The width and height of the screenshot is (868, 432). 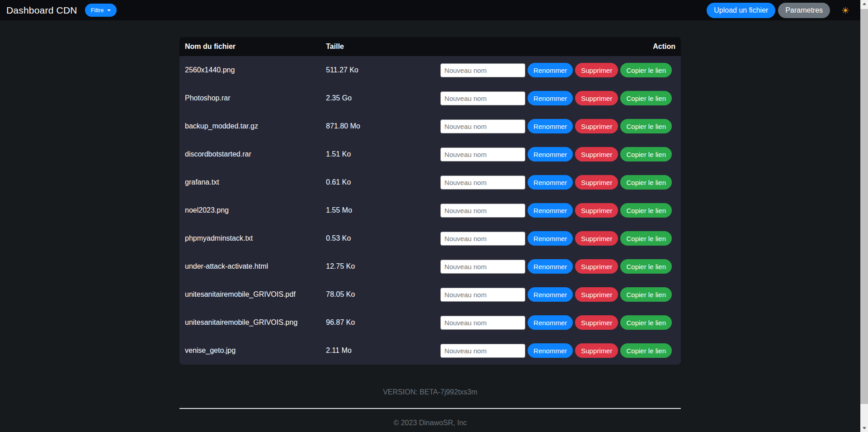 What do you see at coordinates (430, 294) in the screenshot?
I see `table-row: unitesanitairemobile_GRIVOIS.pdf 78.05 K…` at bounding box center [430, 294].